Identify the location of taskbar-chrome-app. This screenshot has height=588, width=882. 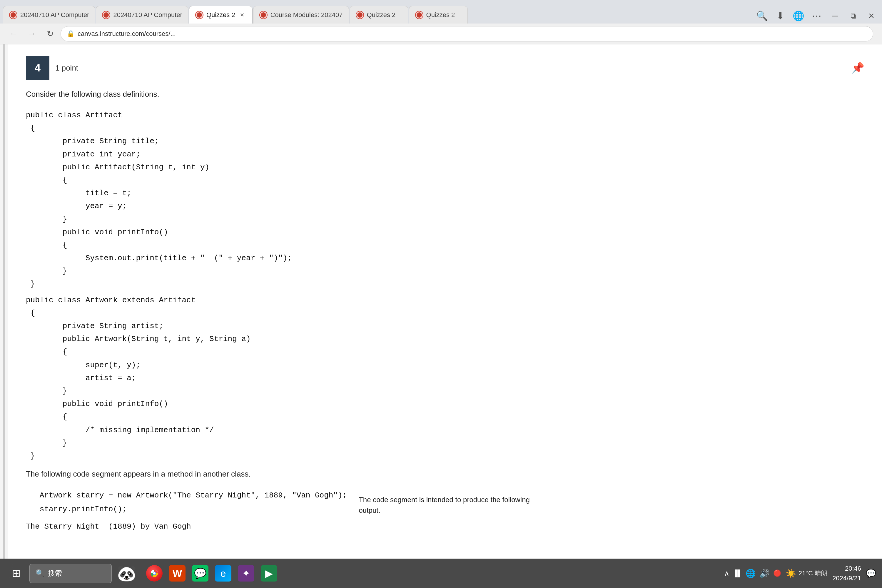
(154, 573).